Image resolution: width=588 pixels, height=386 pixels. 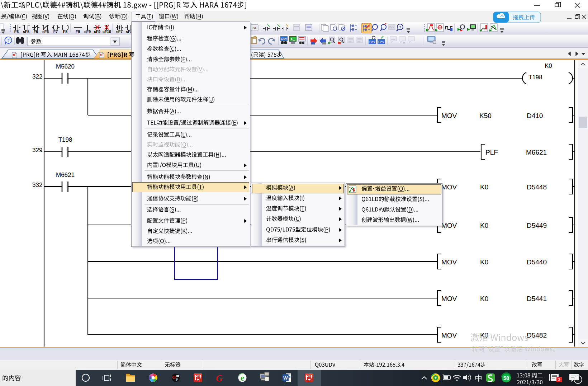 What do you see at coordinates (242, 378) in the screenshot?
I see `svg-text: e` at bounding box center [242, 378].